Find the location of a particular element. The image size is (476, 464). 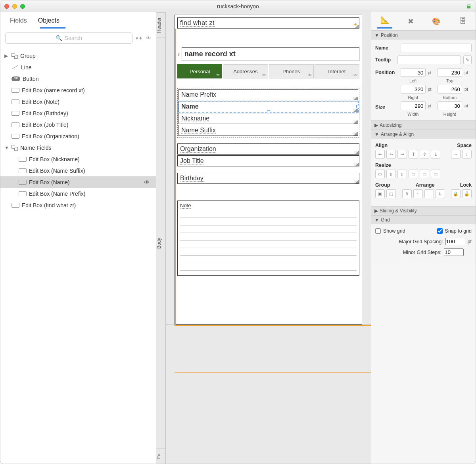

minor-grid-input is located at coordinates (454, 252).